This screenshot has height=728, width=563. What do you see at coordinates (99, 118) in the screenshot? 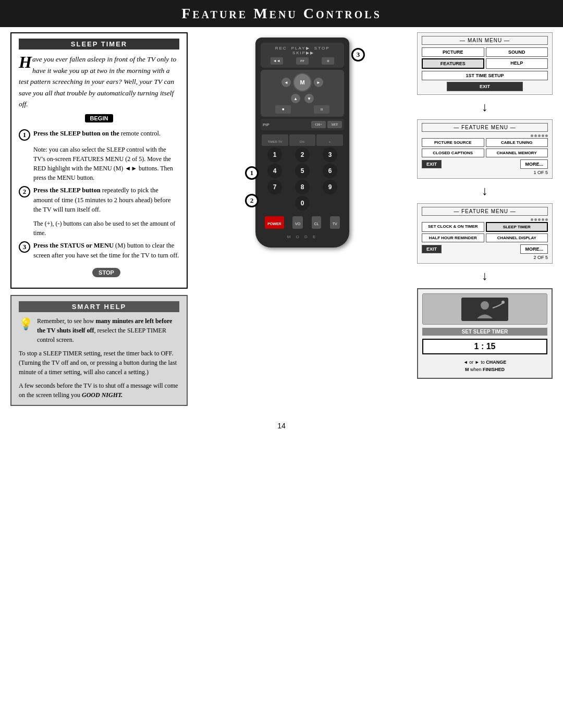
I see `begin-badge: BEGIN` at bounding box center [99, 118].